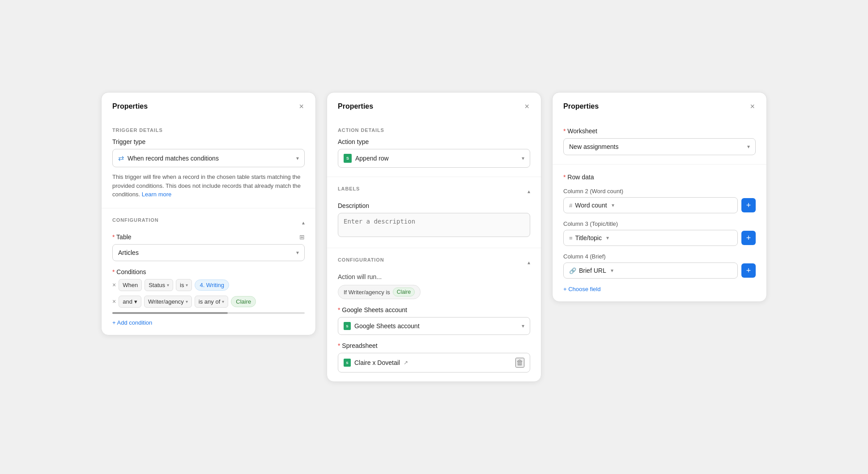  I want to click on trigger-config-section: CONFIGURATION ▴ * Table ⊞ Articles ▾ * C…, so click(208, 272).